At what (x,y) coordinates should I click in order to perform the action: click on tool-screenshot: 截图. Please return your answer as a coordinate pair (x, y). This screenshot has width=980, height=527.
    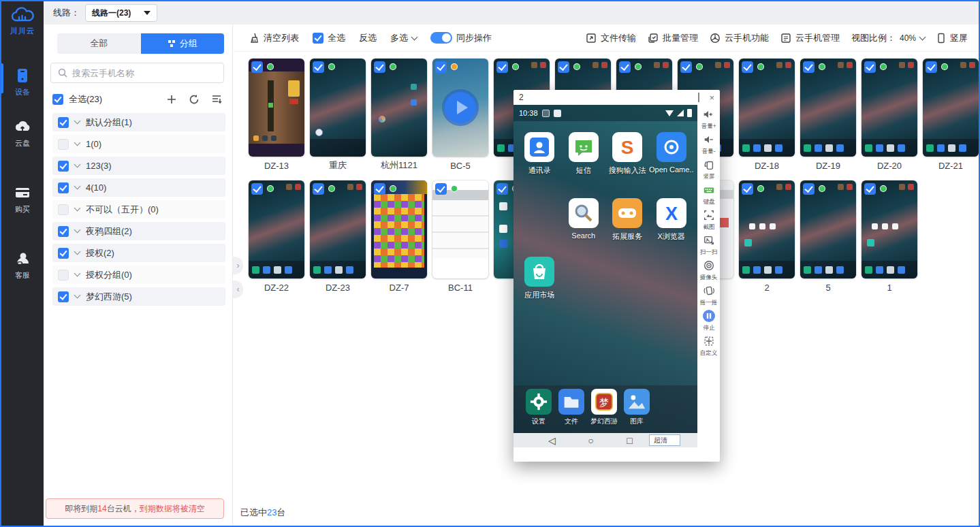
    Looking at the image, I should click on (709, 220).